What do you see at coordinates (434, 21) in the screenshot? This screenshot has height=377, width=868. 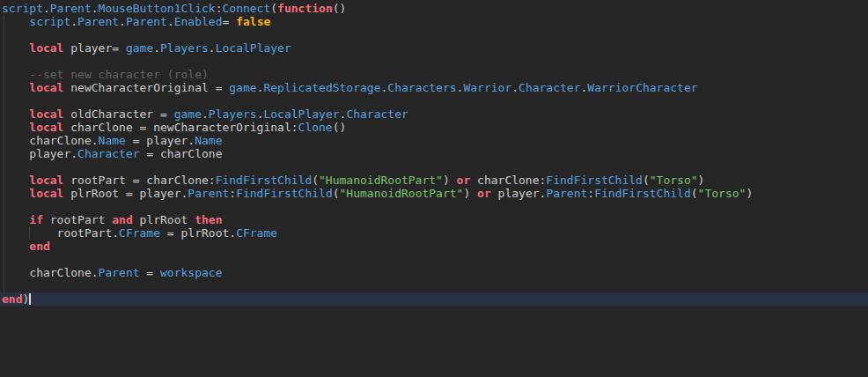 I see `code-line: script.Parent.Parent.Enabled= false` at bounding box center [434, 21].